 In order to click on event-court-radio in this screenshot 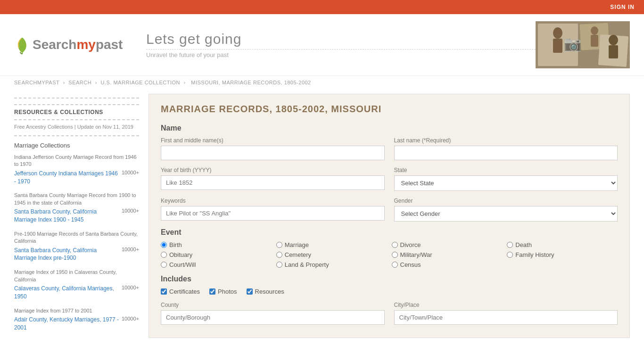, I will do `click(164, 265)`.